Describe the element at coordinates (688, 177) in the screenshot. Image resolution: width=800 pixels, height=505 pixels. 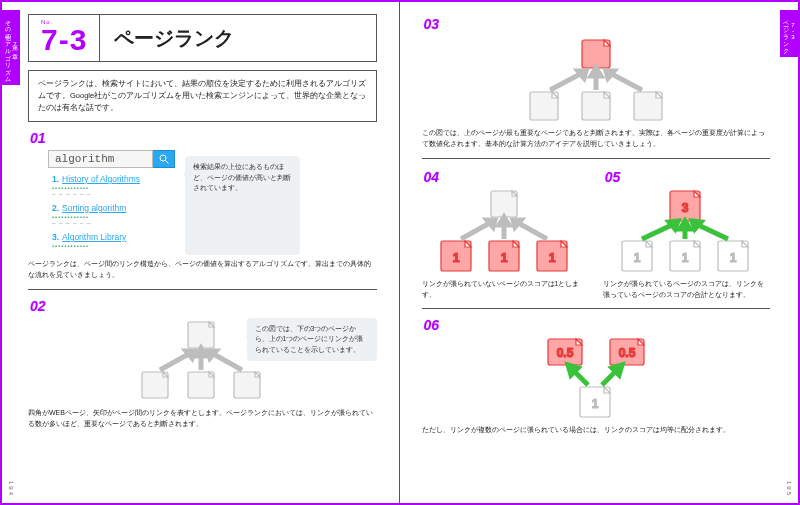
I see `panel-label-05: 05` at that location.